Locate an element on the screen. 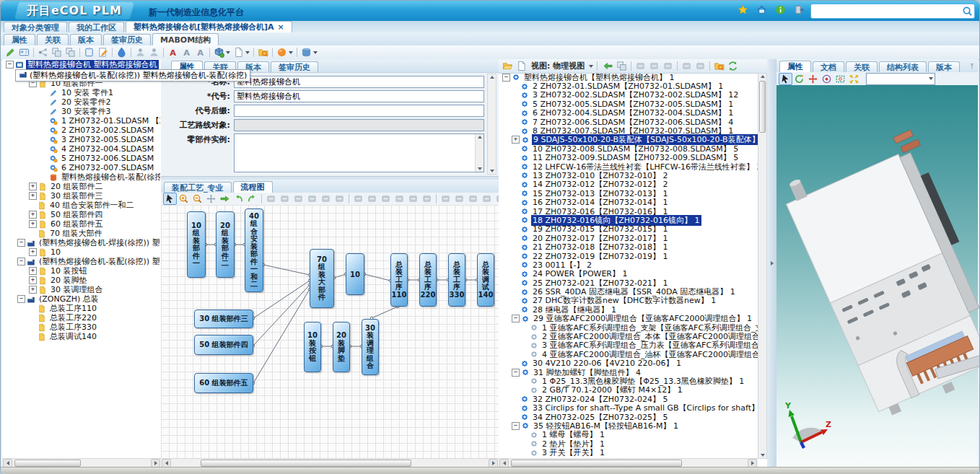 Image resolution: width=980 pixels, height=474 pixels. structure-vscrollbar is located at coordinates (762, 265).